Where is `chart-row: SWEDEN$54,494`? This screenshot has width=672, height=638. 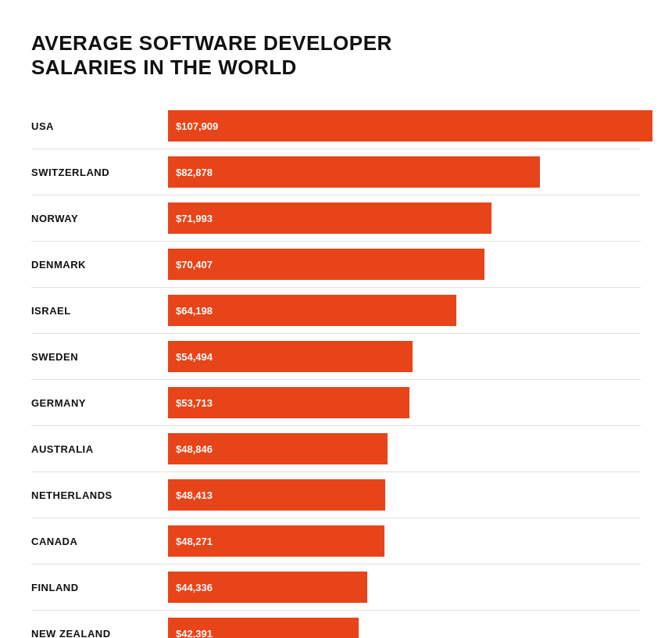 chart-row: SWEDEN$54,494 is located at coordinates (336, 357).